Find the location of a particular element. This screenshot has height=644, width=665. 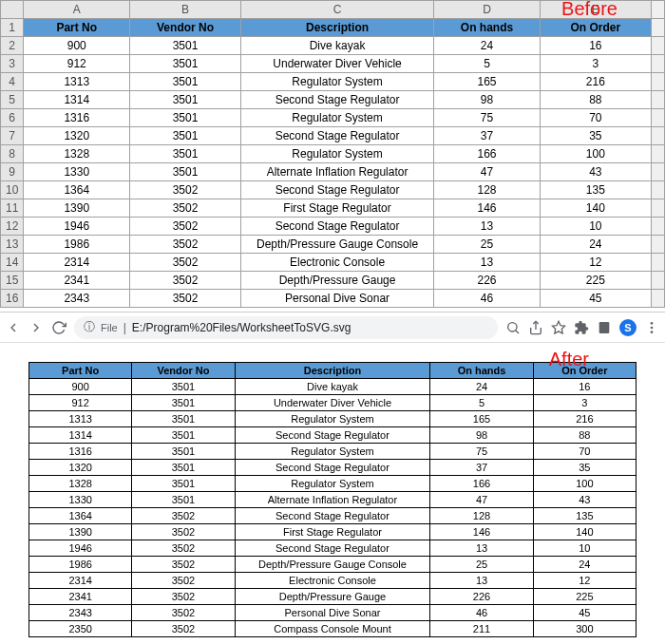

data-cell: 1314 is located at coordinates (77, 101).